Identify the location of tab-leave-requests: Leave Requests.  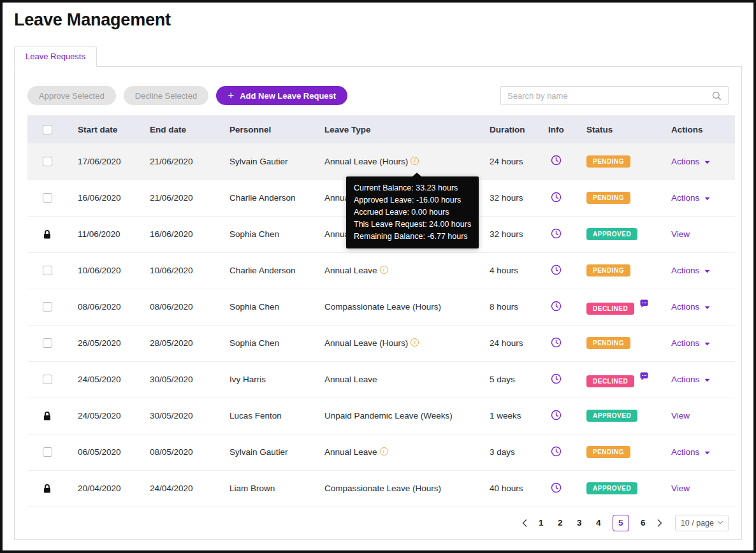
(55, 57).